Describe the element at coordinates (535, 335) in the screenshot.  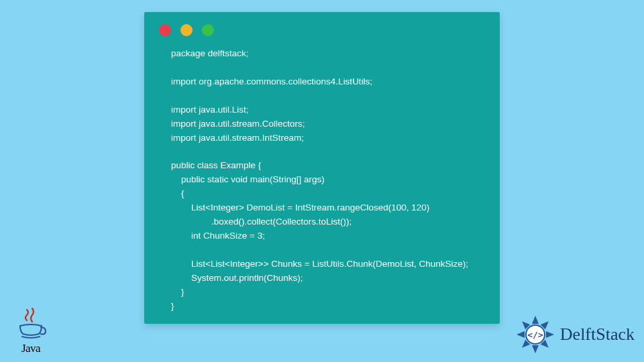
I see `delftstack-emblem-icon: </>` at that location.